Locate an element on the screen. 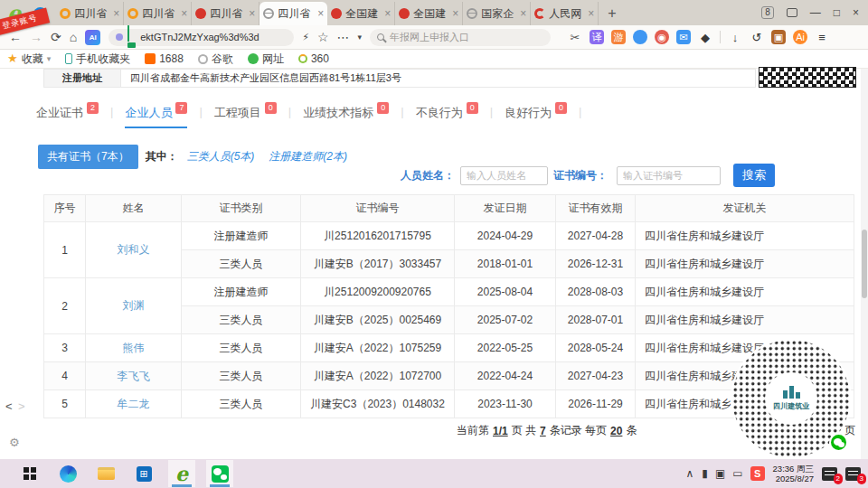 The image size is (868, 488). summary-links: 三类人员(5本)注册建造师(2本) is located at coordinates (275, 157).